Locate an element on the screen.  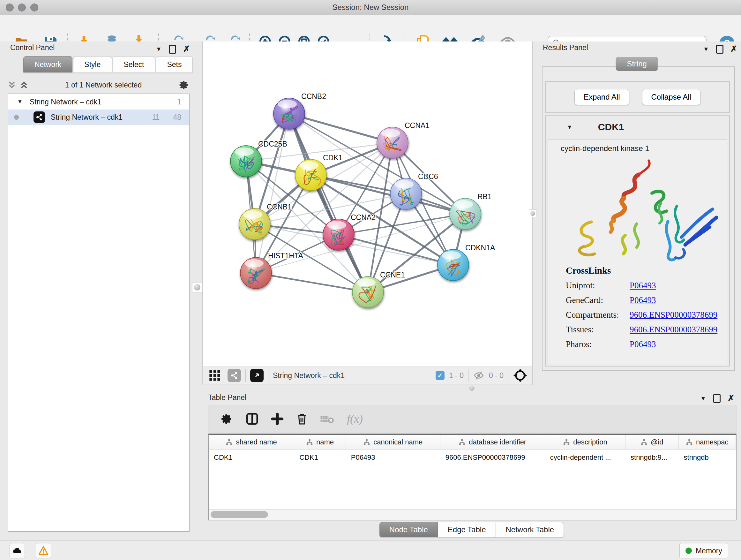
table-row: CDK1CDK1P064939606.ENSP00000378699cyclin… is located at coordinates (472, 457).